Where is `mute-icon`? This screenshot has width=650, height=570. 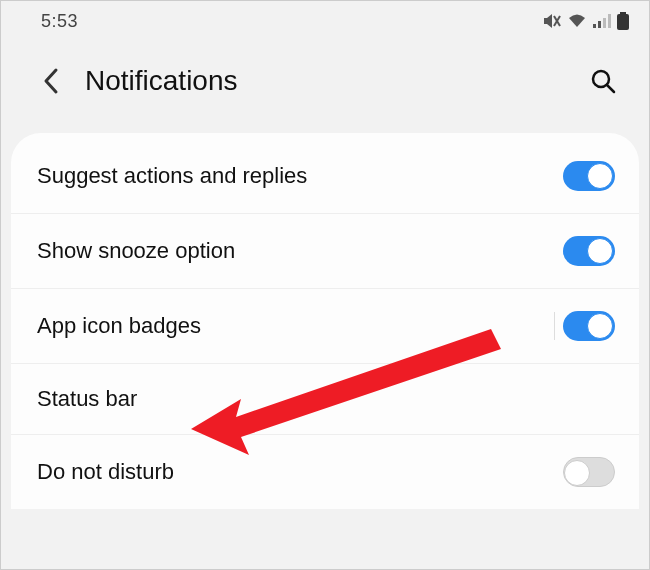 mute-icon is located at coordinates (552, 21).